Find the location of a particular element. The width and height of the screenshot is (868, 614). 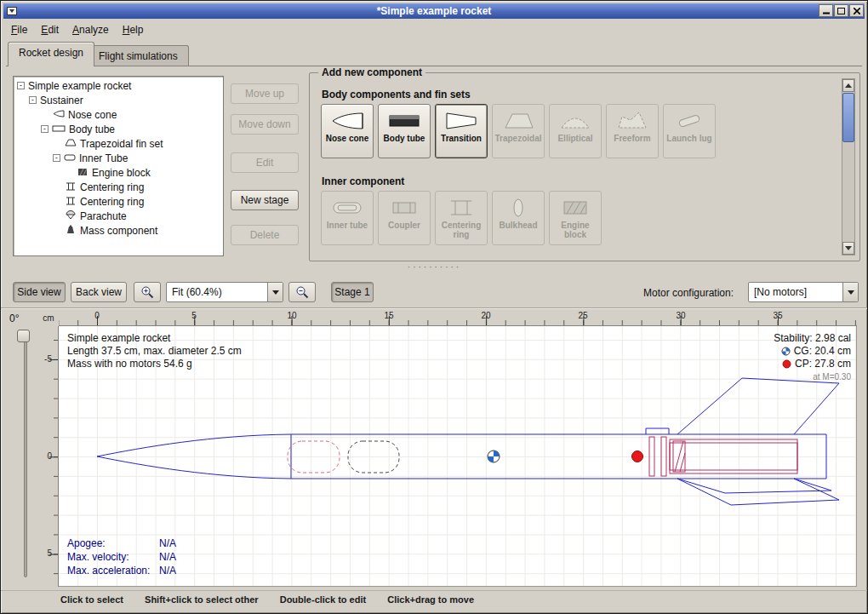

add-component-title: Add new component is located at coordinates (372, 72).